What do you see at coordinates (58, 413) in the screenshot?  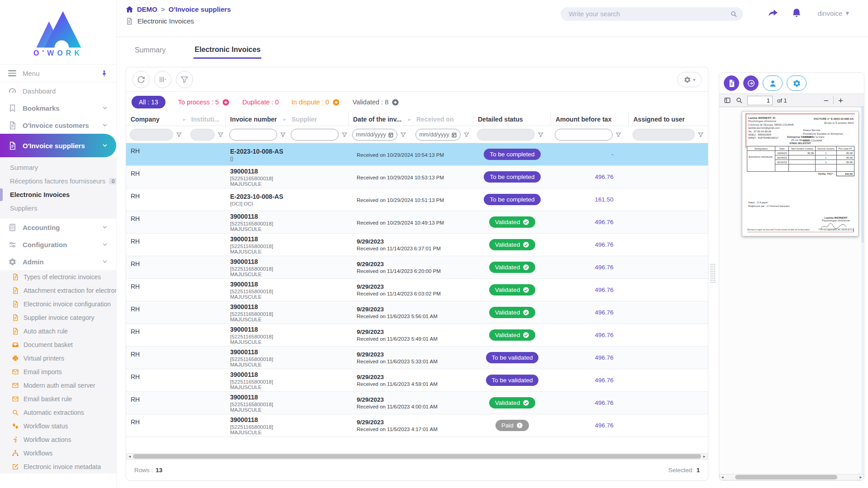 I see `sidebar-subitem-automatic-extractions: Automatic extractions` at bounding box center [58, 413].